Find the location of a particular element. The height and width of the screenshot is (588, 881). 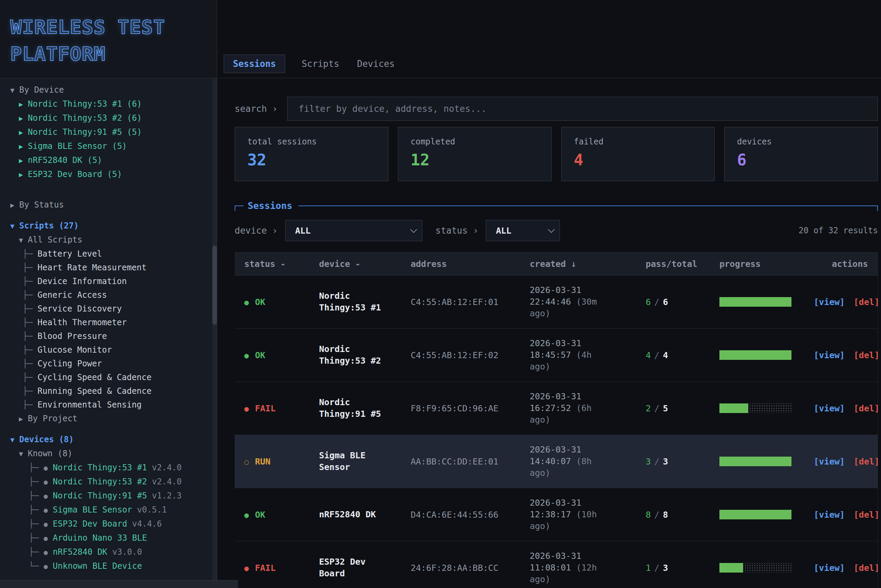

sidebar-footer-bar is located at coordinates (119, 584).